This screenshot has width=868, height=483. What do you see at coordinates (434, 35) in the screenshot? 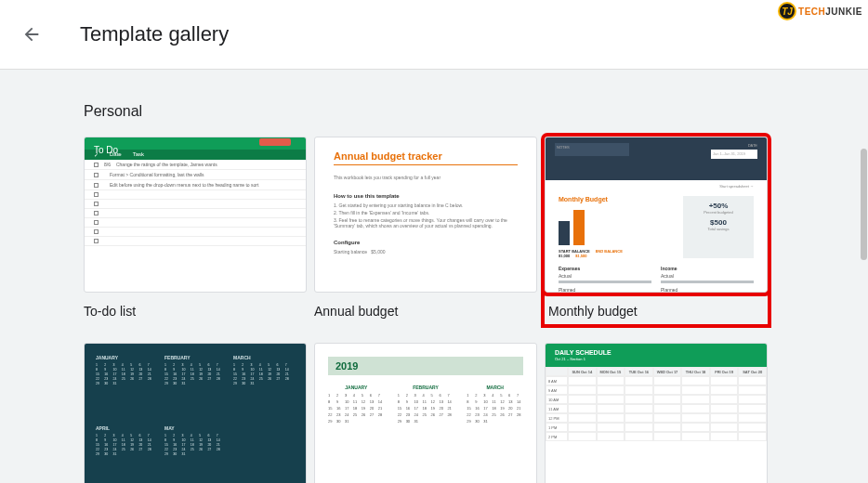
I see `header-bar: Template gallery` at bounding box center [434, 35].